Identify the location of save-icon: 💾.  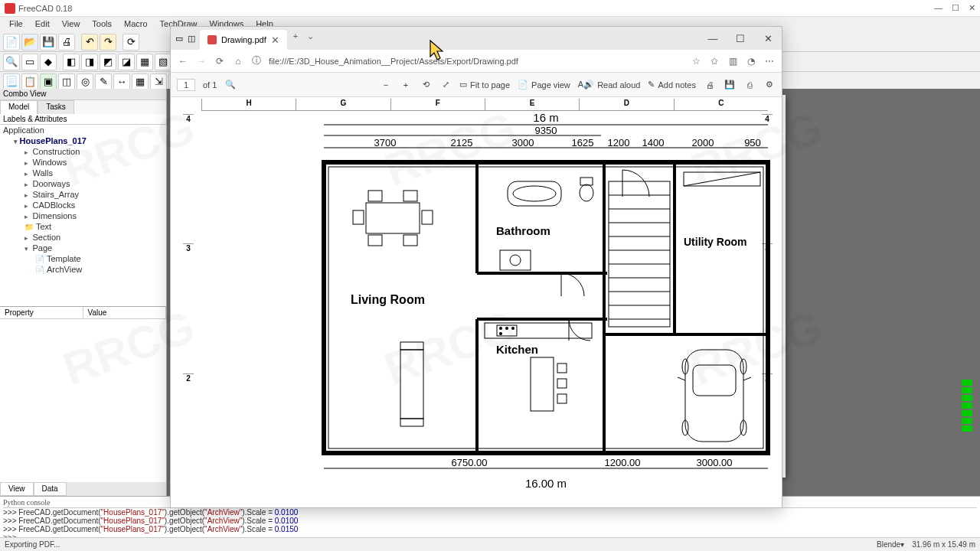
(48, 42).